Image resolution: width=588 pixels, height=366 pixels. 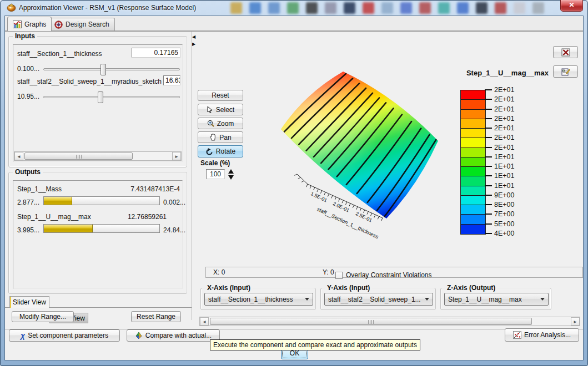 What do you see at coordinates (259, 299) in the screenshot?
I see `x-axis-dropdown: staff__Section_1__thickness` at bounding box center [259, 299].